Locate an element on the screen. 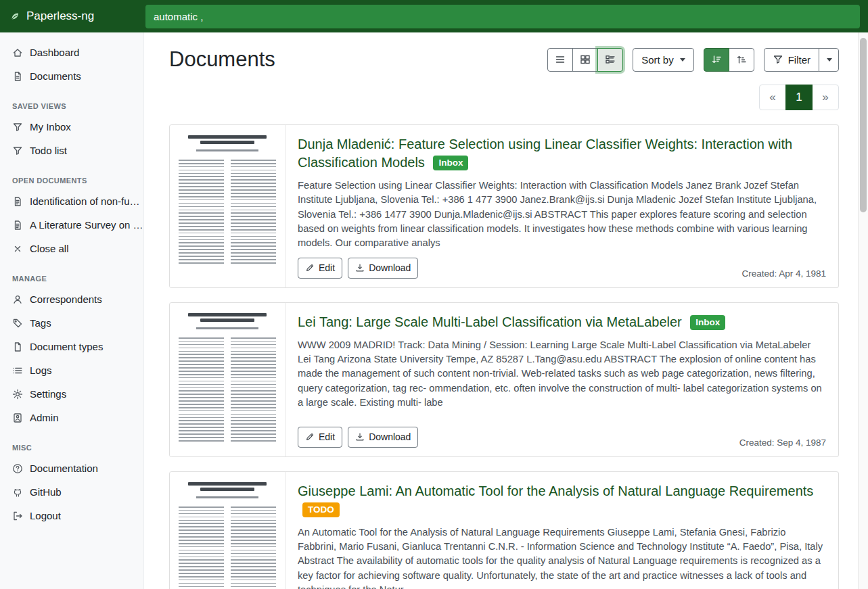 The width and height of the screenshot is (868, 589). sidebar-item-label: Documentation is located at coordinates (64, 468).